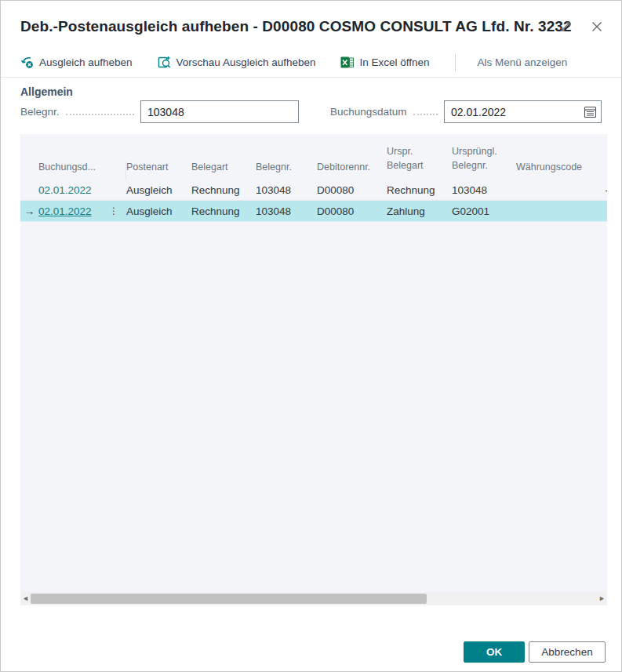 This screenshot has width=622, height=672. I want to click on scrollbar-thumb, so click(229, 599).